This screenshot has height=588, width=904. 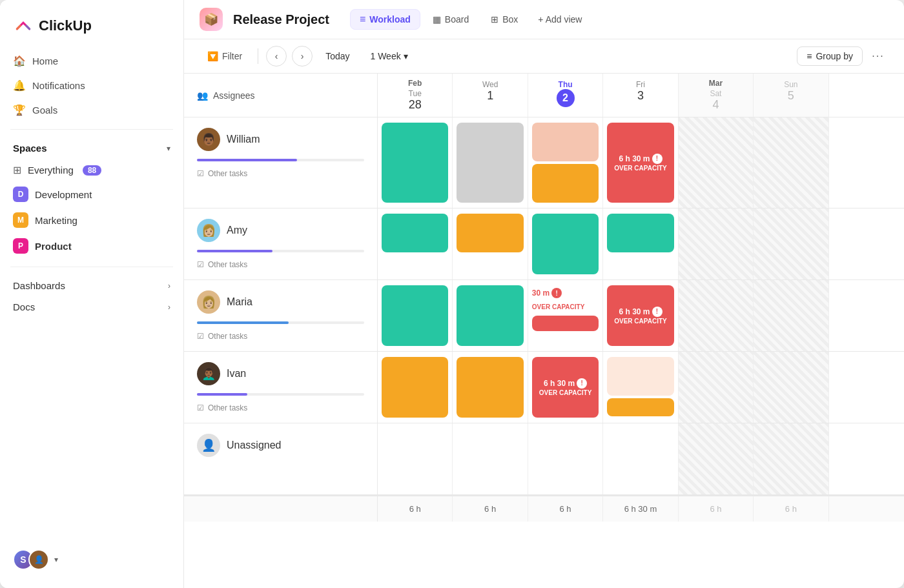 What do you see at coordinates (560, 19) in the screenshot?
I see `add-view-button: + Add view` at bounding box center [560, 19].